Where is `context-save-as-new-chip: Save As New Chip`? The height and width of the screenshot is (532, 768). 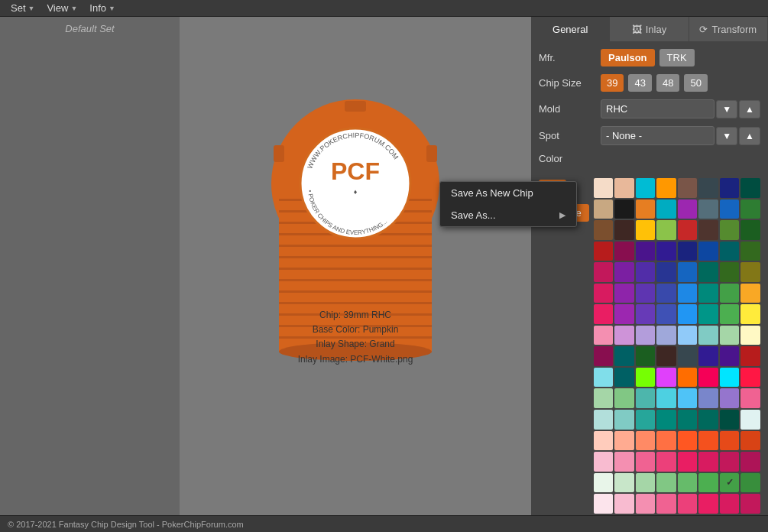
context-save-as-new-chip: Save As New Chip is located at coordinates (508, 193).